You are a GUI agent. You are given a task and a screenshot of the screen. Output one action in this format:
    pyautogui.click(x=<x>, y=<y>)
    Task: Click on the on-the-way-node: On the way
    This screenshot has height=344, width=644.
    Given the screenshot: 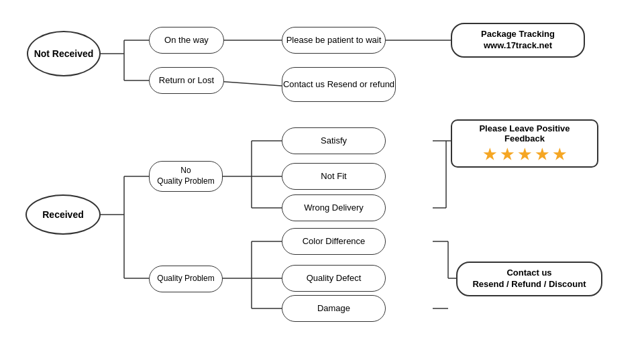 What is the action you would take?
    pyautogui.click(x=186, y=40)
    